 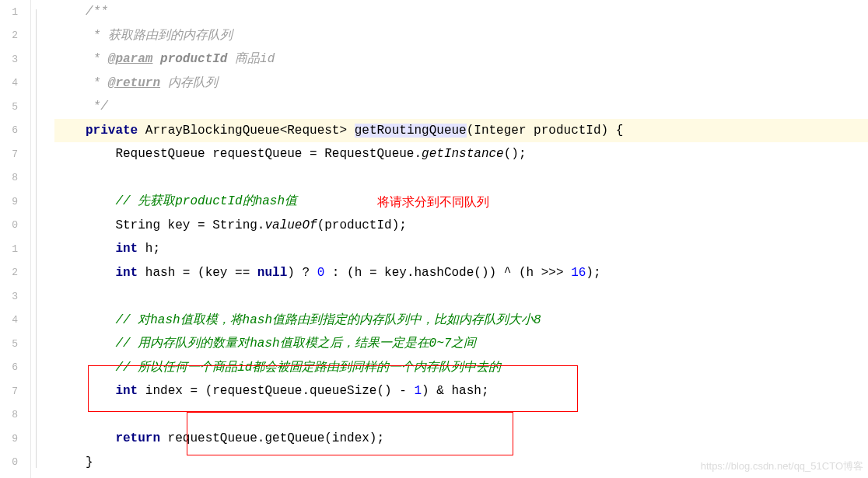 What do you see at coordinates (190, 59) in the screenshot?
I see `doc-param-name: productId` at bounding box center [190, 59].